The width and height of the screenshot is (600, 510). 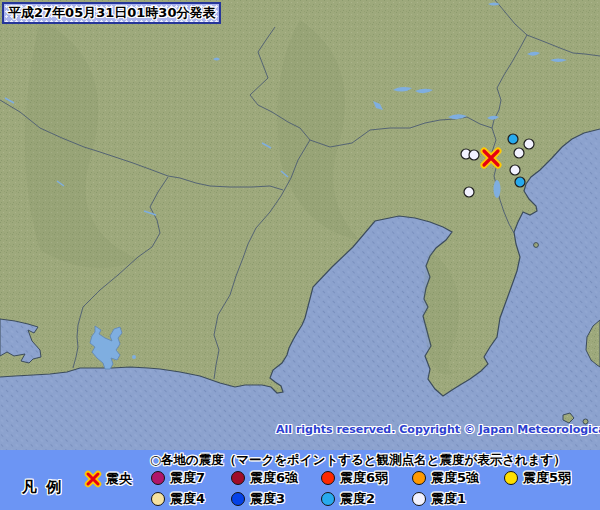 I want to click on legend-item-shindo-6-: 震度6弱, so click(x=354, y=478).